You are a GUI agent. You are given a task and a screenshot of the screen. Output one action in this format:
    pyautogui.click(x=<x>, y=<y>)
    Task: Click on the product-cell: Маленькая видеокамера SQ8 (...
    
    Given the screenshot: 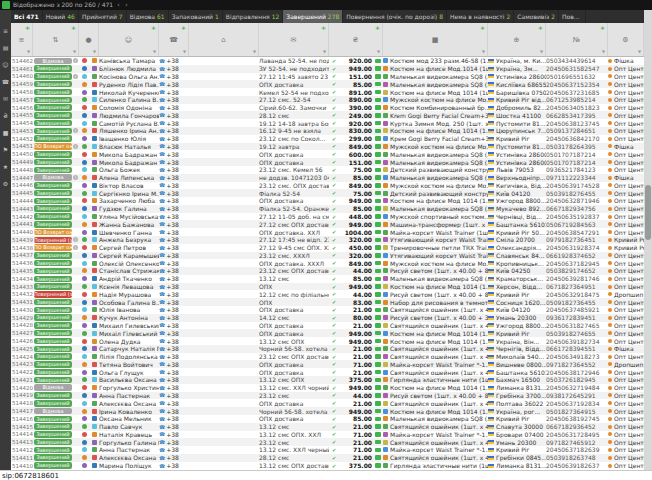 What is the action you would take?
    pyautogui.click(x=436, y=209)
    